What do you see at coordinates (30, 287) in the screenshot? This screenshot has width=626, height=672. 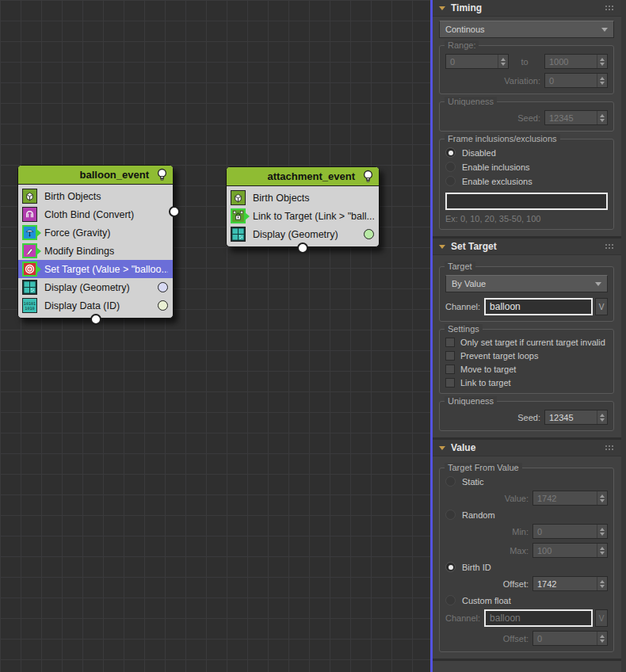 I see `display-geometry-icon` at bounding box center [30, 287].